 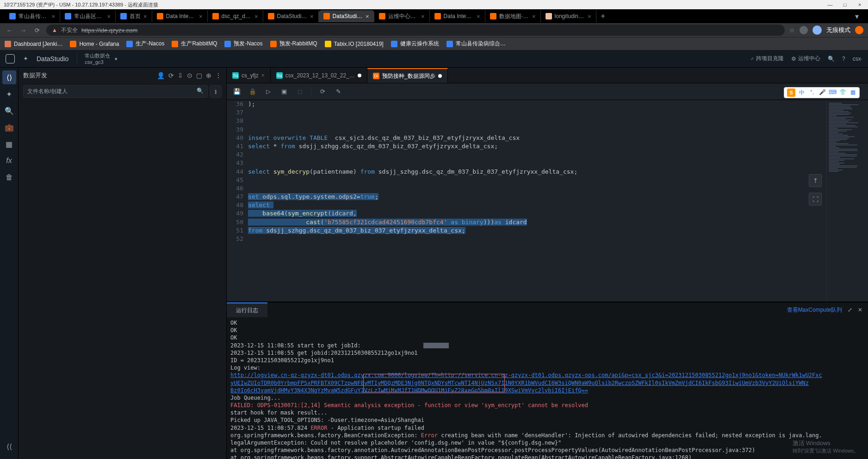 What do you see at coordinates (843, 93) in the screenshot?
I see `ime-skin-icon: 👕` at bounding box center [843, 93].